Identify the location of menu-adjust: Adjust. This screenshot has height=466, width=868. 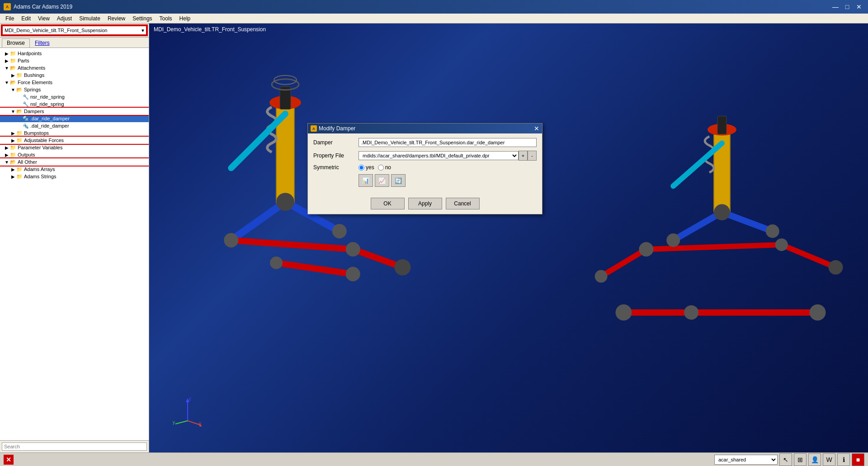
(64, 19).